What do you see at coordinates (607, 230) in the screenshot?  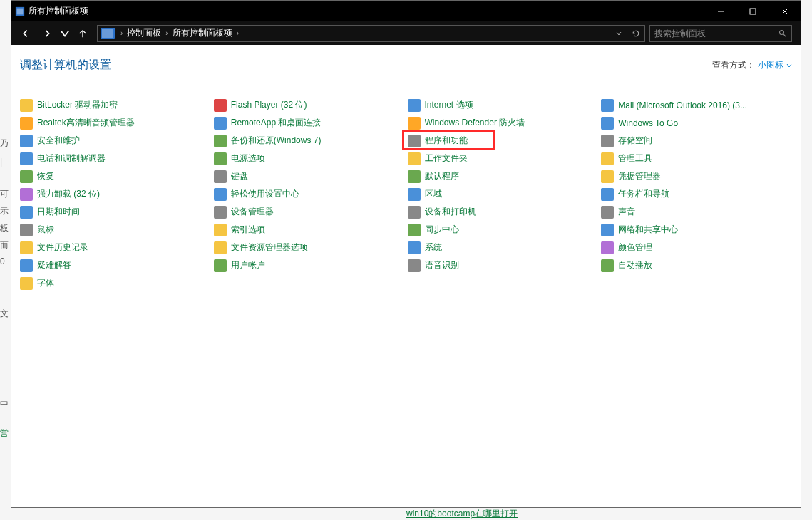 I see `network-sharing-icon` at bounding box center [607, 230].